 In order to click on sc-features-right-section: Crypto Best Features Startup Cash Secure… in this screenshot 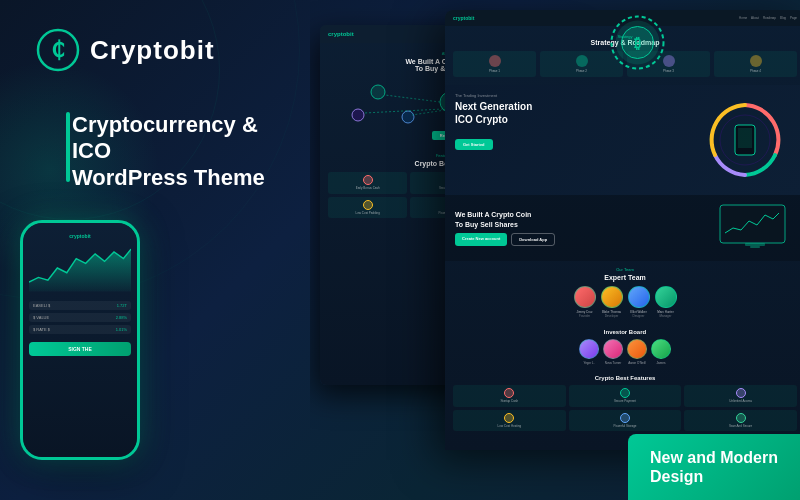, I will do `click(622, 403)`.